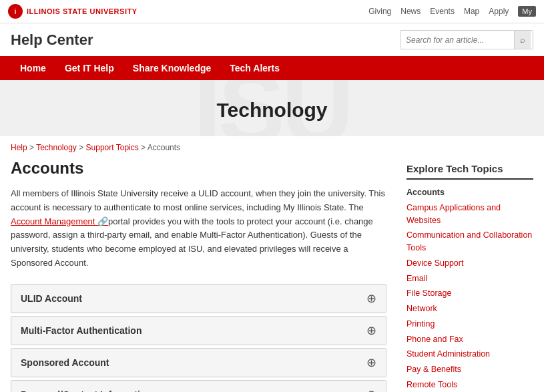 Image resolution: width=544 pixels, height=392 pixels. What do you see at coordinates (454, 214) in the screenshot?
I see `sidebar-link-campus-apps: Campus Applications and Websites` at bounding box center [454, 214].